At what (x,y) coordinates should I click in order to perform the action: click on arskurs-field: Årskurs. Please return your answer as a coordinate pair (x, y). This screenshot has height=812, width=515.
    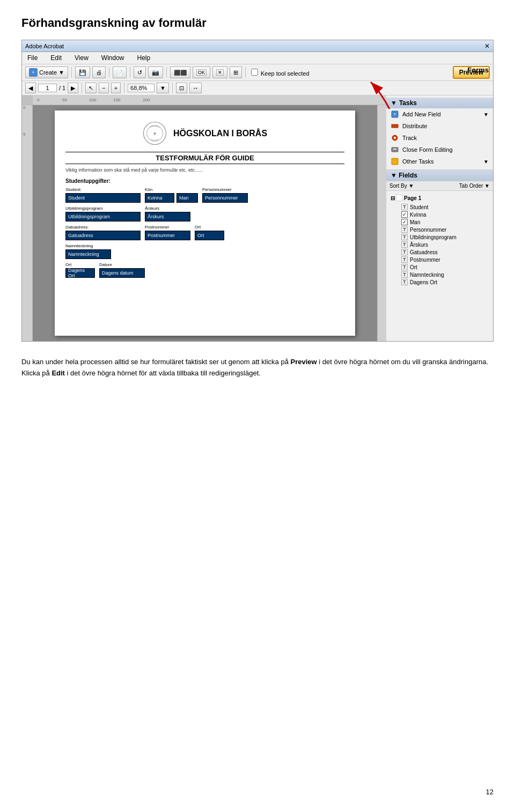
    Looking at the image, I should click on (167, 217).